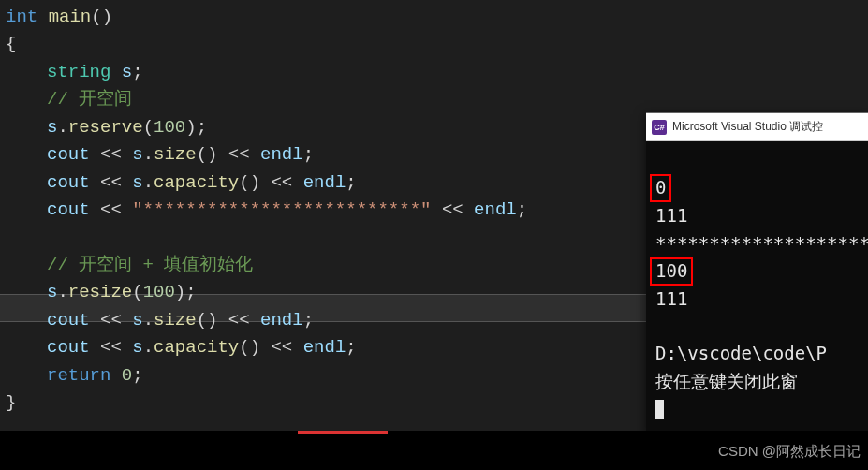 This screenshot has height=470, width=868. Describe the element at coordinates (331, 266) in the screenshot. I see `code-line-10: // 开空间 + 填值初始化` at that location.